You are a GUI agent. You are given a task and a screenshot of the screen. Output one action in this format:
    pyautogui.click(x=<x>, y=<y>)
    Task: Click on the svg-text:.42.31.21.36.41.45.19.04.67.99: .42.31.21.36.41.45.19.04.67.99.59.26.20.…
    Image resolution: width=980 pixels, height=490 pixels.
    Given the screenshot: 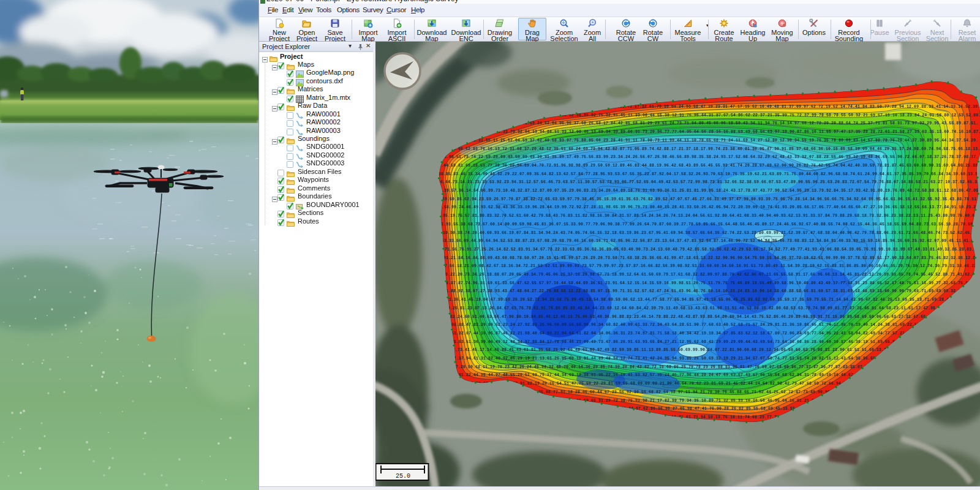 What is the action you would take?
    pyautogui.click(x=704, y=300)
    